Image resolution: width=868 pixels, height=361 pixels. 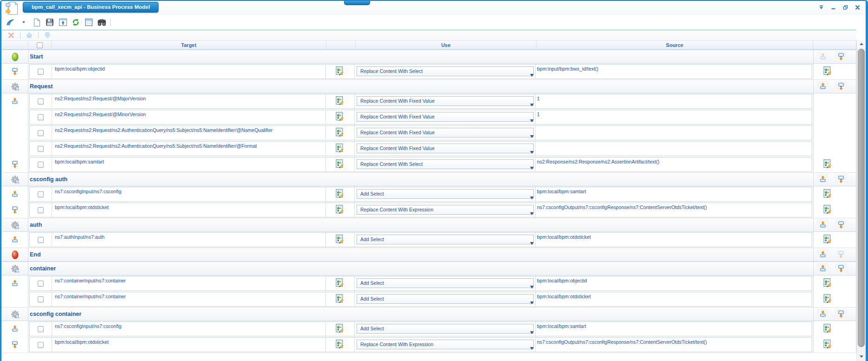 I want to click on source-path-cell: bpm:local/bpm:objectid, so click(x=674, y=283).